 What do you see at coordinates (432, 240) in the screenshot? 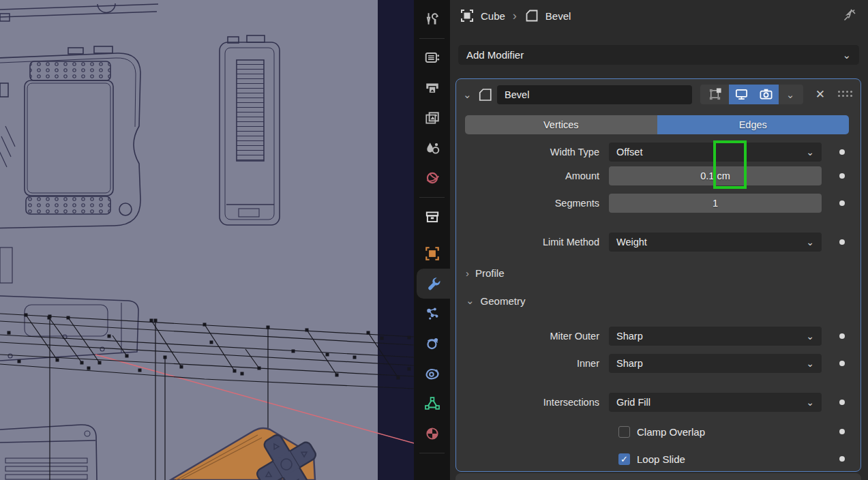
I see `properties-tab-bar` at bounding box center [432, 240].